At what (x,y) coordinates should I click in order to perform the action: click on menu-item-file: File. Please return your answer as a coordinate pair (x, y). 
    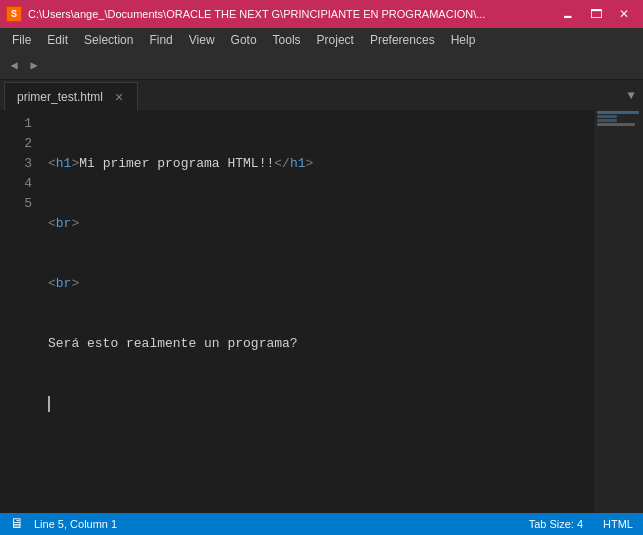
    Looking at the image, I should click on (22, 40).